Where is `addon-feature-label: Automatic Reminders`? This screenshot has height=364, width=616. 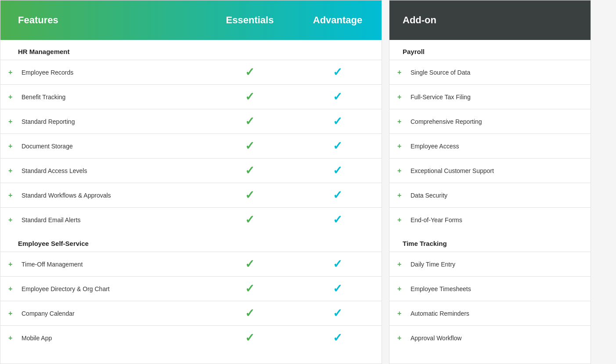
addon-feature-label: Automatic Reminders is located at coordinates (440, 314).